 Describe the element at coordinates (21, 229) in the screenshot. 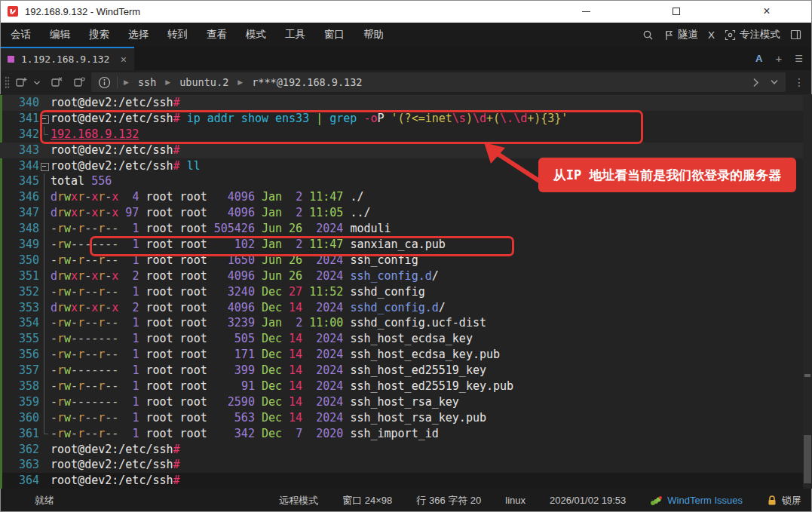

I see `line-number: 348` at that location.